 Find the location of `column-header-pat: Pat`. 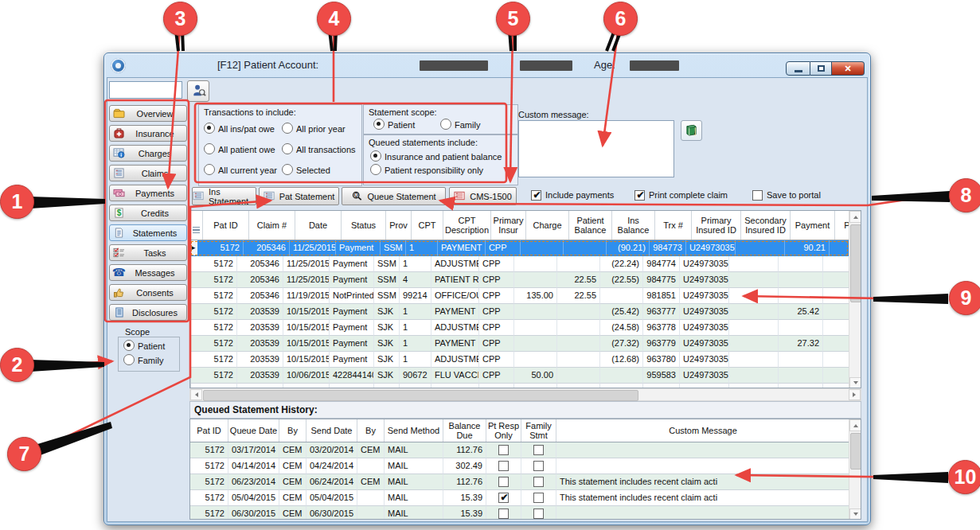

column-header-pat: Pat is located at coordinates (842, 225).